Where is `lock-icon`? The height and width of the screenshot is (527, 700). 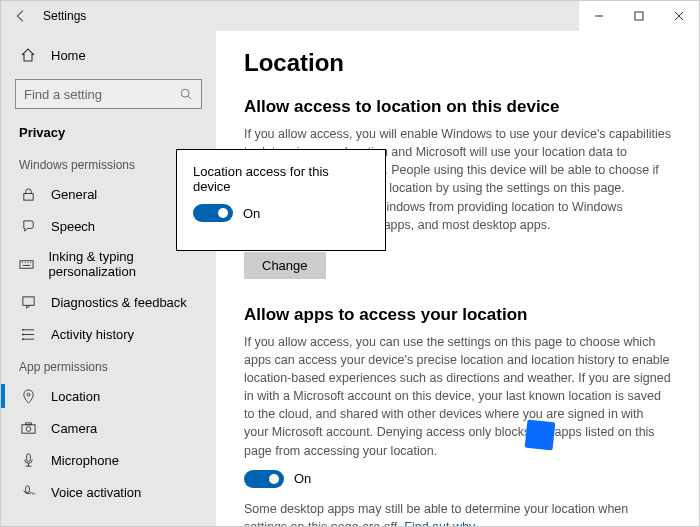
lock-icon is located at coordinates (28, 194).